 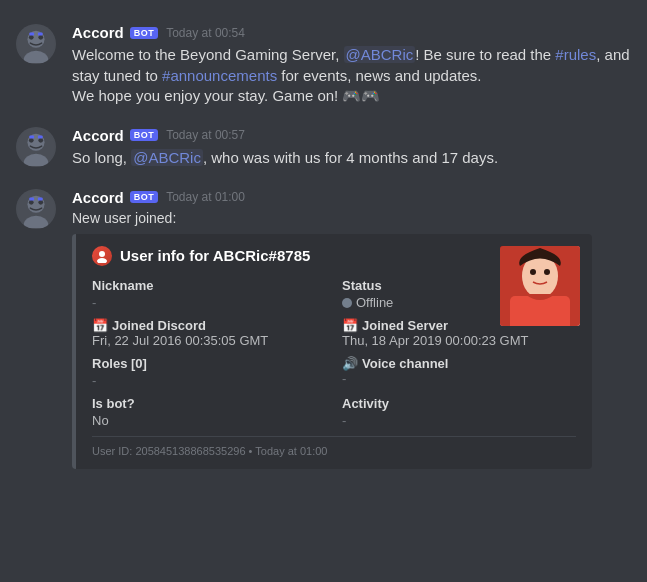 I want to click on field-label: 🔊 Voice channel, so click(x=459, y=364).